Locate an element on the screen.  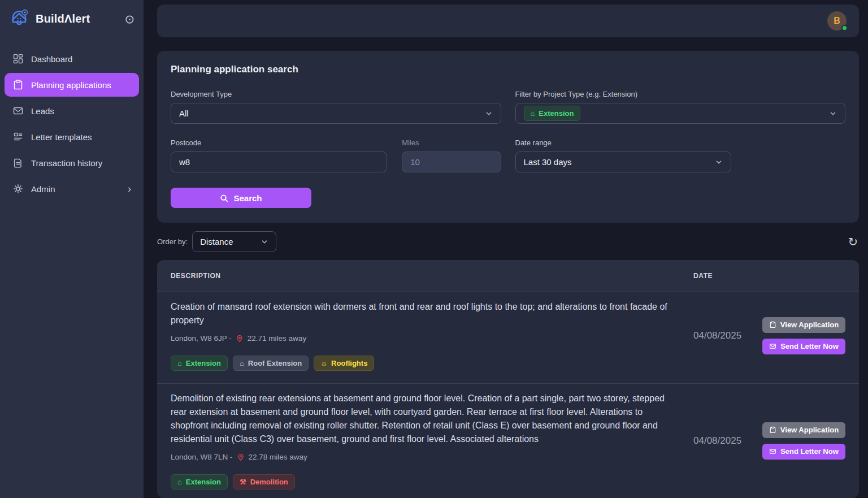
development-type-value: All is located at coordinates (184, 113).